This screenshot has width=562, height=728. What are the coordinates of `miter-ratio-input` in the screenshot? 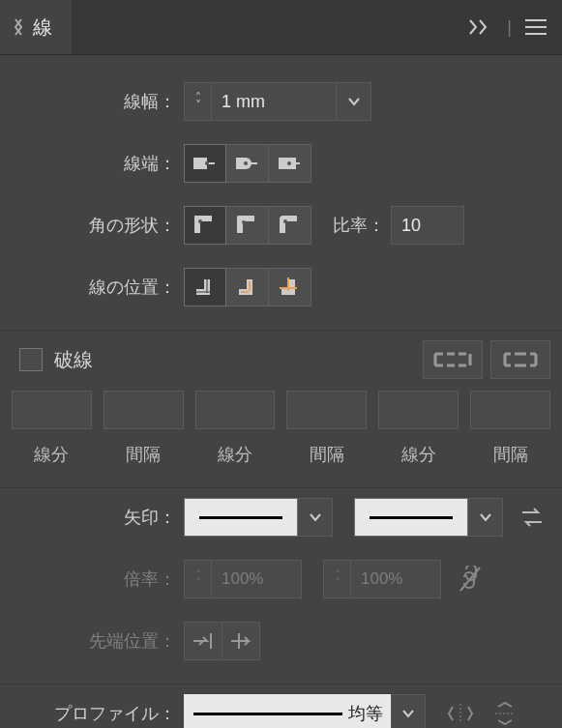 It's located at (428, 225).